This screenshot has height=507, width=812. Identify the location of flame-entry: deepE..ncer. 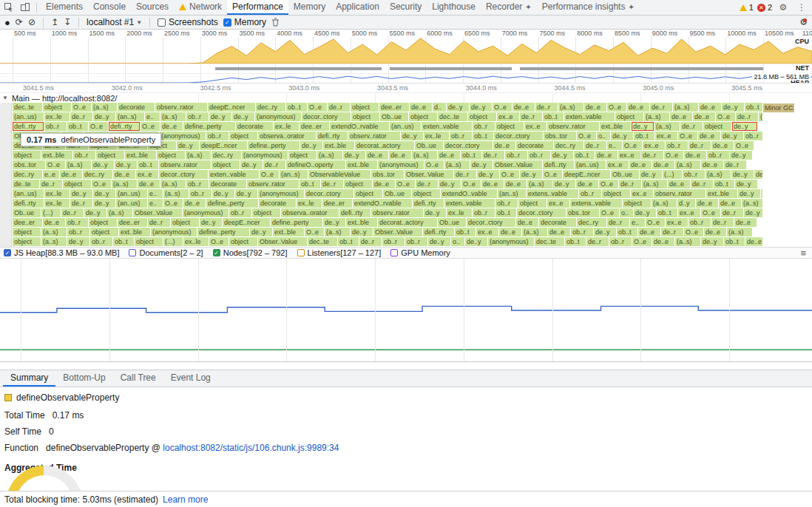
(586, 174).